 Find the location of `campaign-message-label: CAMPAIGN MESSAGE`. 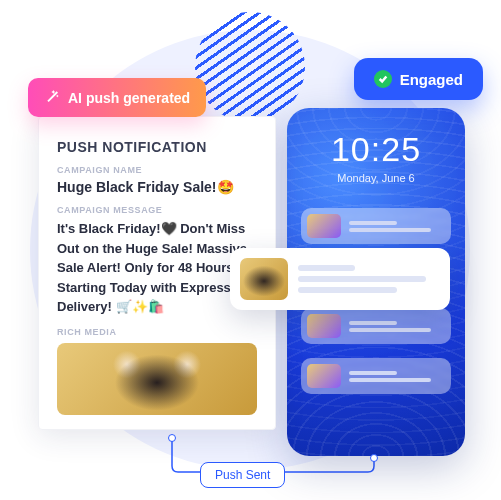

campaign-message-label: CAMPAIGN MESSAGE is located at coordinates (157, 210).